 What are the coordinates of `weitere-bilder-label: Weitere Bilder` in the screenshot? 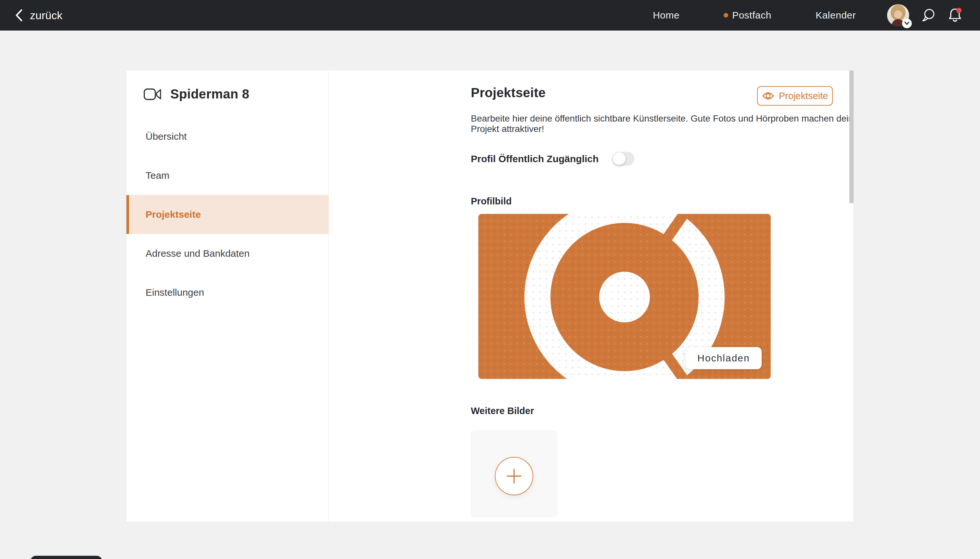 It's located at (502, 411).